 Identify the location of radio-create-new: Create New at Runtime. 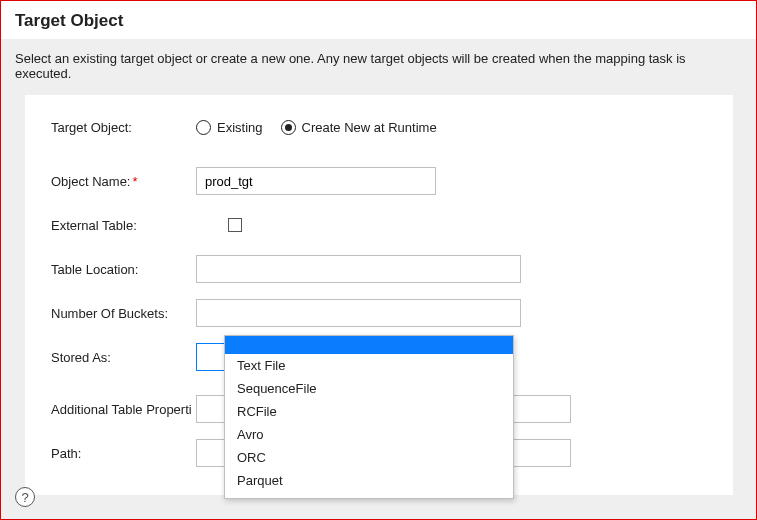
(359, 128).